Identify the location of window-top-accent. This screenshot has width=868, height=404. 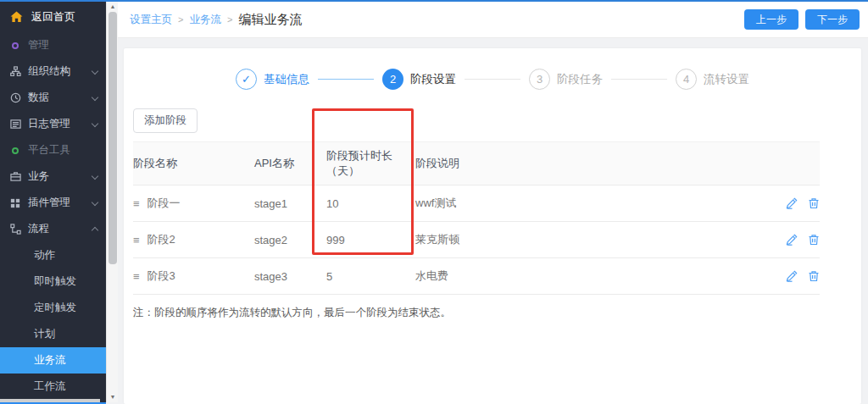
(434, 1).